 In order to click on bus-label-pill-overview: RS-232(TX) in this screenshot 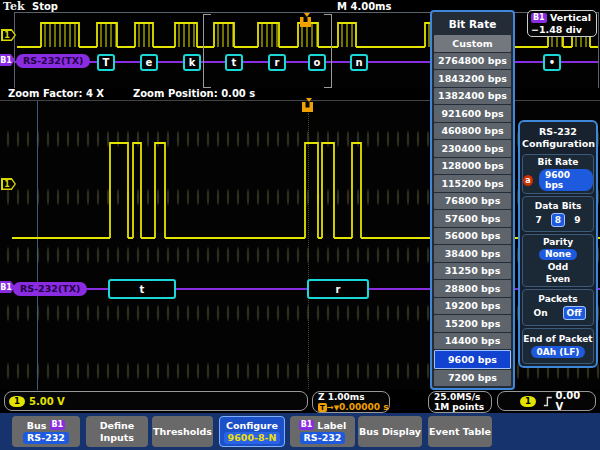, I will do `click(53, 61)`.